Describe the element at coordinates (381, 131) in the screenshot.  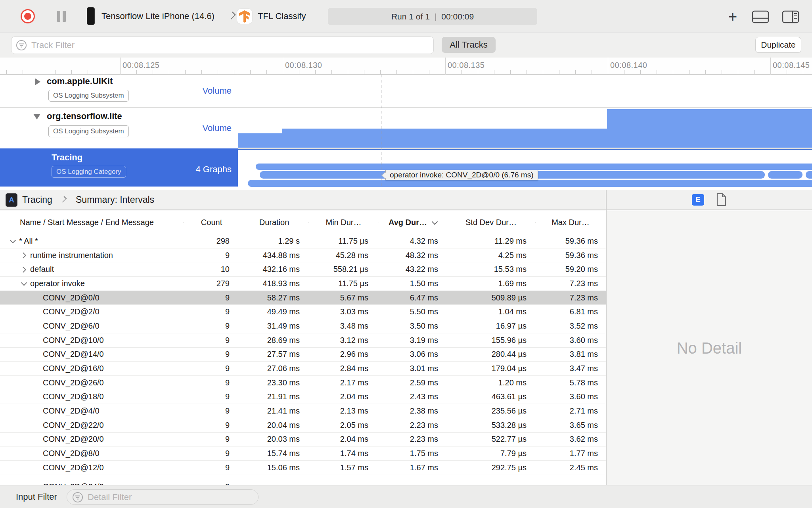
I see `playhead-dashed-line` at that location.